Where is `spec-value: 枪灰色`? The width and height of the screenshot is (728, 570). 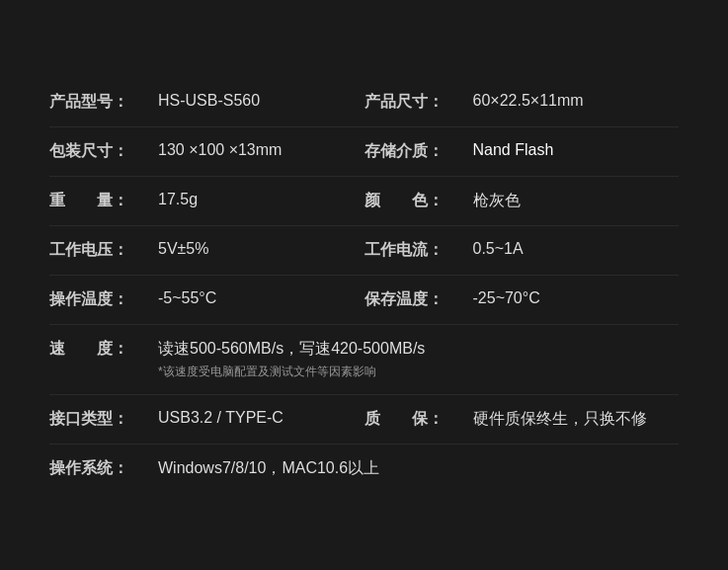 spec-value: 枪灰色 is located at coordinates (497, 200).